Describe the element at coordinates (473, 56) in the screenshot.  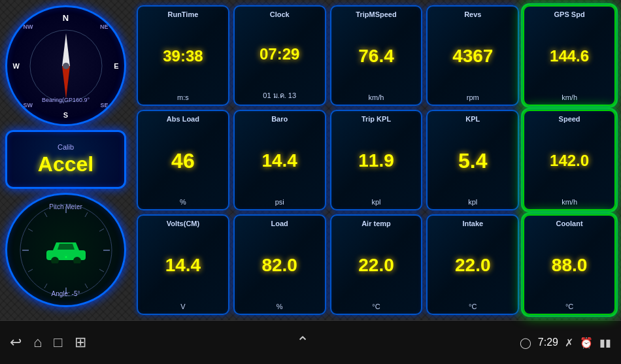
I see `tile-value-revs: 4367` at that location.